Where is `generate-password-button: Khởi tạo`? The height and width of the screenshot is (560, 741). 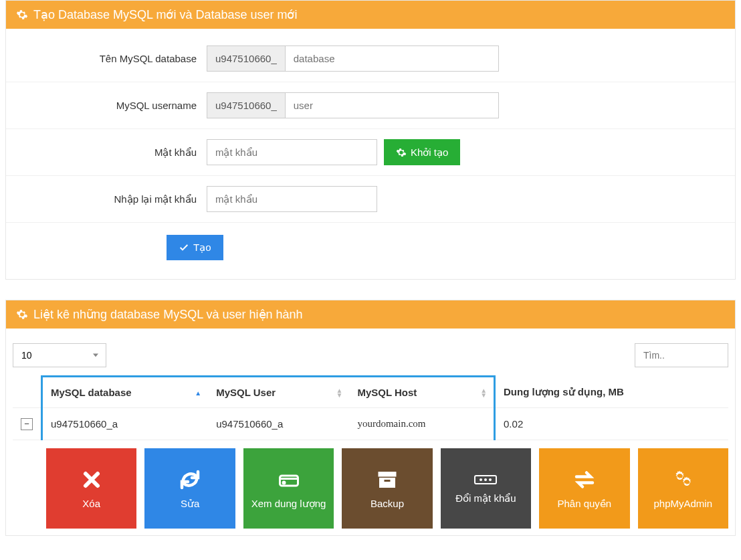
generate-password-button: Khởi tạo is located at coordinates (422, 153).